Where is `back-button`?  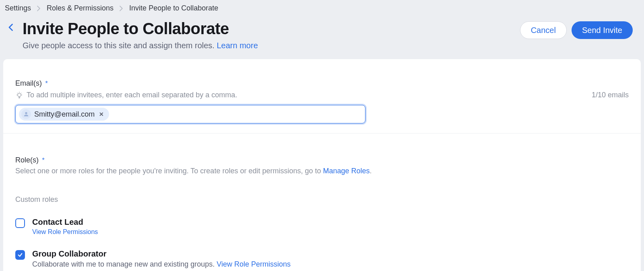
back-button is located at coordinates (10, 25).